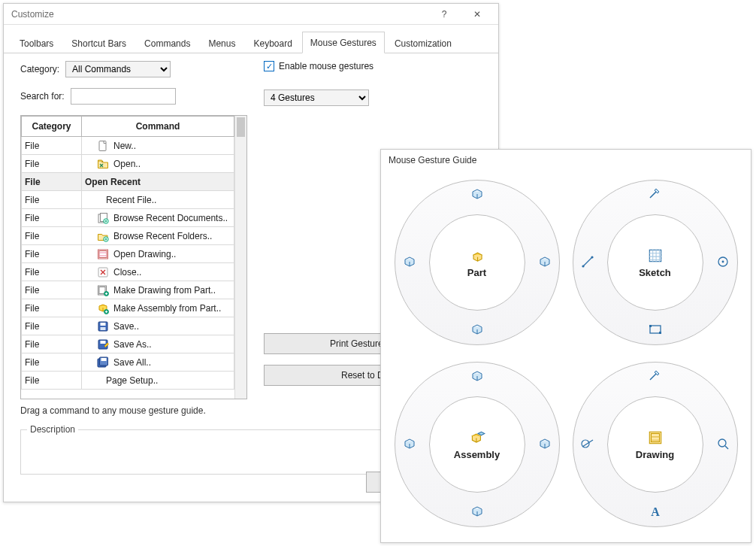 This screenshot has width=756, height=546. I want to click on gestures-select: 4 Gestures, so click(316, 98).